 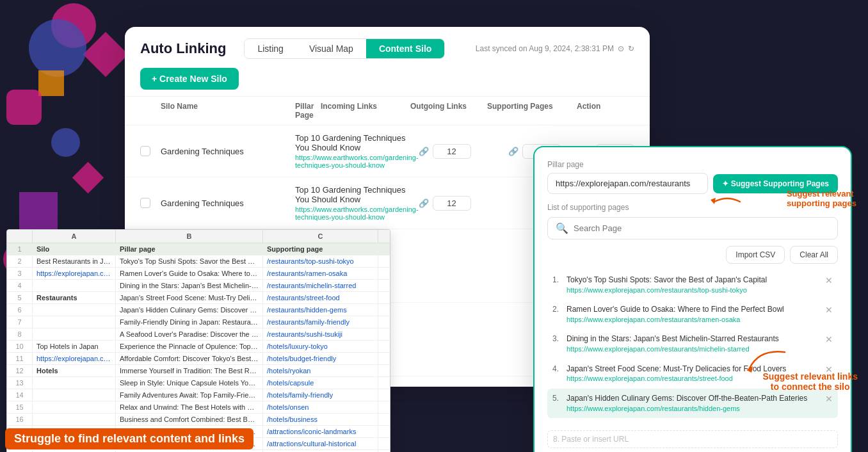 I want to click on tab-group: Listing Visual Map Content Silo, so click(x=344, y=49).